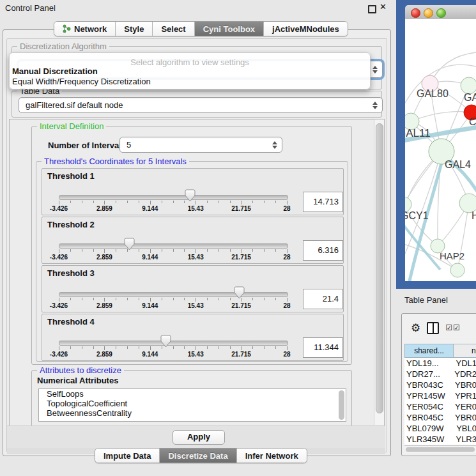  What do you see at coordinates (440, 406) in the screenshot?
I see `table-row: YER054CYER0` at bounding box center [440, 406].